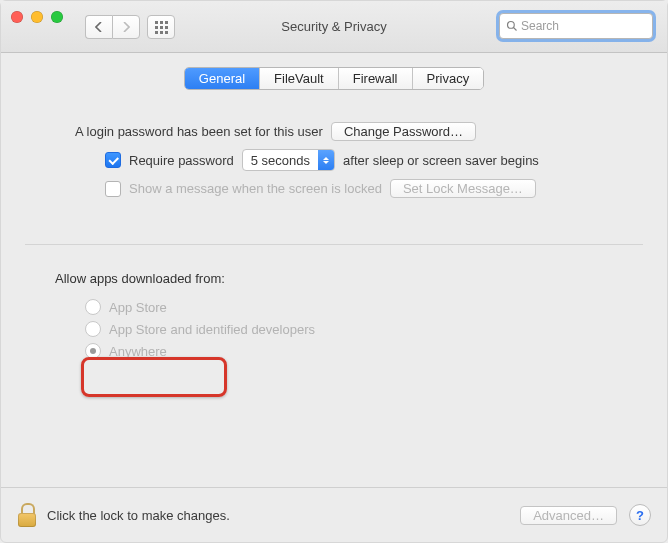  What do you see at coordinates (361, 278) in the screenshot?
I see `allow-apps-title: Allow apps downloaded from:` at bounding box center [361, 278].